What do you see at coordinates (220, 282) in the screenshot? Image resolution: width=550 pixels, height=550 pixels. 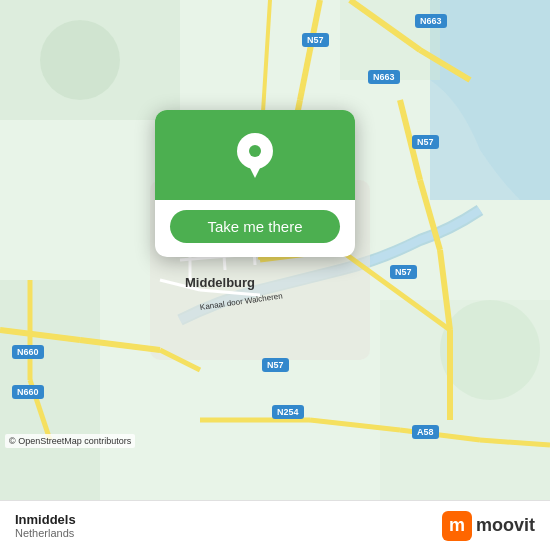 I see `city-label: Middelburg` at bounding box center [220, 282].